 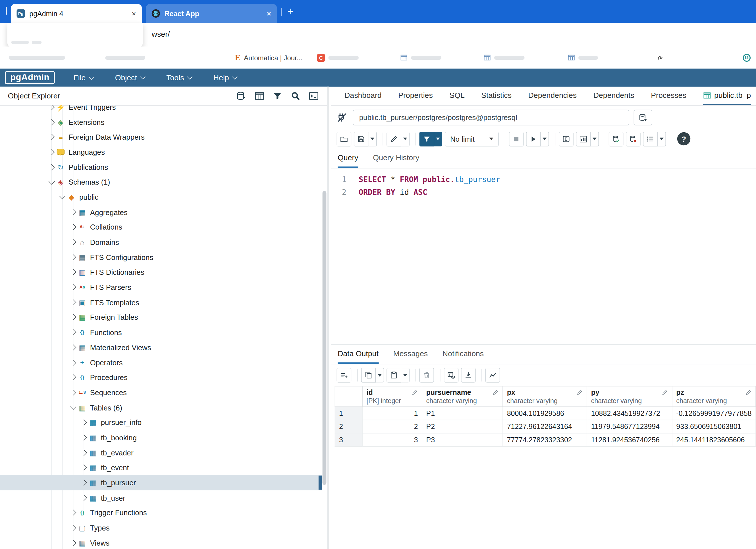 I want to click on tab-dependencies: Dependencies, so click(x=553, y=96).